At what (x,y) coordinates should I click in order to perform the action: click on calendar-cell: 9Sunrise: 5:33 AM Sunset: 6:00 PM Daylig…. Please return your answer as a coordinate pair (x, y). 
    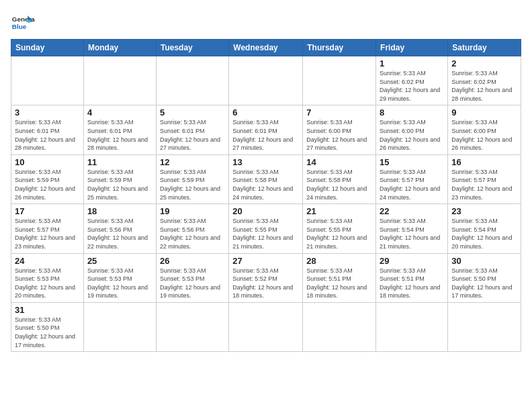
    Looking at the image, I should click on (485, 130).